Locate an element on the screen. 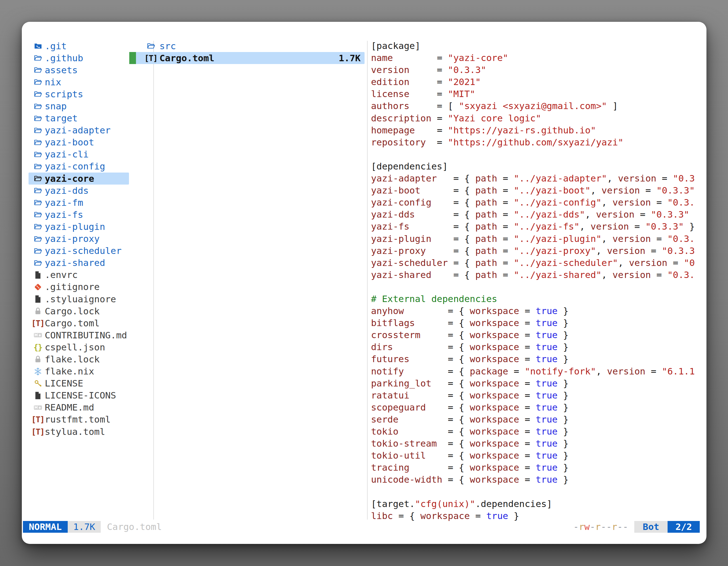  token-s: "0.3 is located at coordinates (684, 179).